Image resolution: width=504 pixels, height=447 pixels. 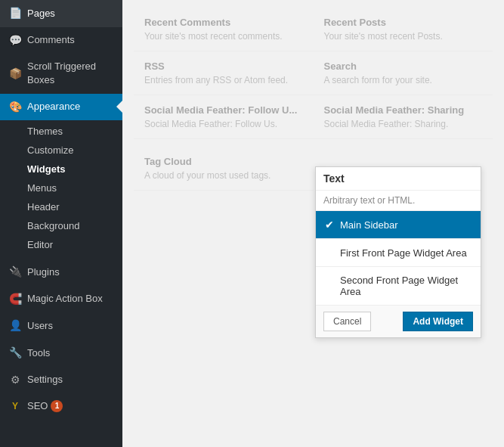 What do you see at coordinates (404, 23) in the screenshot?
I see `widget-title: Recent Posts` at bounding box center [404, 23].